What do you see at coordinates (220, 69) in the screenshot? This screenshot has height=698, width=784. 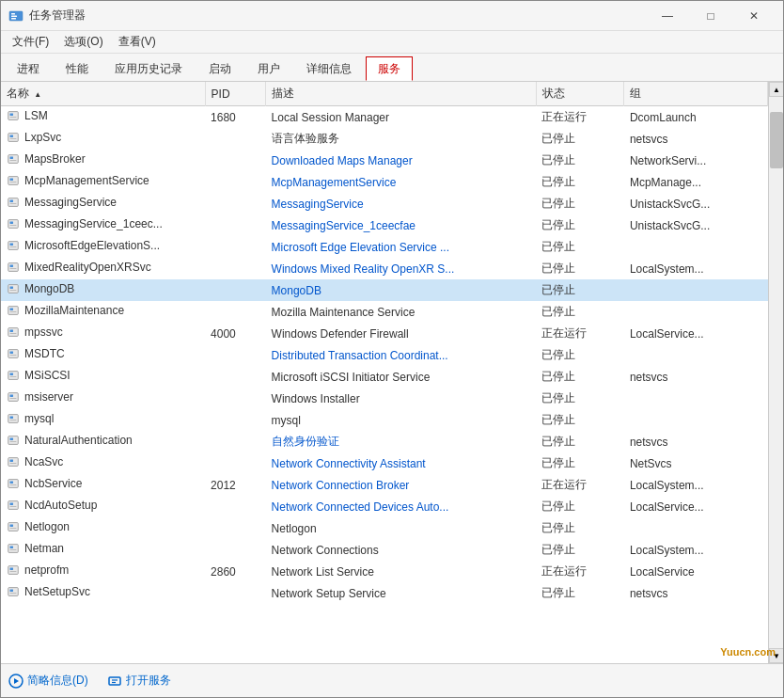 I see `tab-startup: 启动` at bounding box center [220, 69].